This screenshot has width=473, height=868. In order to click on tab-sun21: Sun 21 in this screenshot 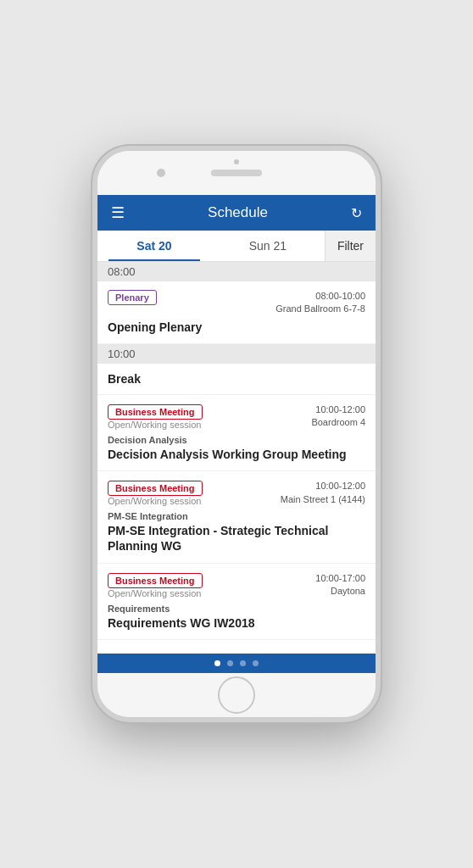, I will do `click(268, 246)`.